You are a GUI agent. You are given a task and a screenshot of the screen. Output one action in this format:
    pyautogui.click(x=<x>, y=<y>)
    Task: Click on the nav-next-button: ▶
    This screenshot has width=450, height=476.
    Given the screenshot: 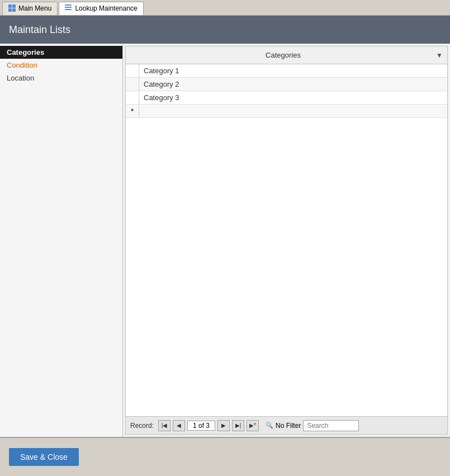 What is the action you would take?
    pyautogui.click(x=224, y=426)
    